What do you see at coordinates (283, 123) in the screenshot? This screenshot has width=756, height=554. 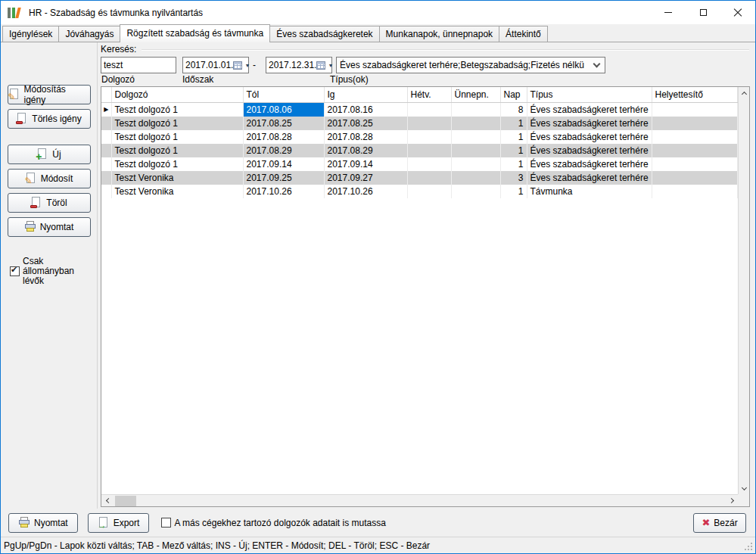 I see `cell-tol: 2017.08.25` at bounding box center [283, 123].